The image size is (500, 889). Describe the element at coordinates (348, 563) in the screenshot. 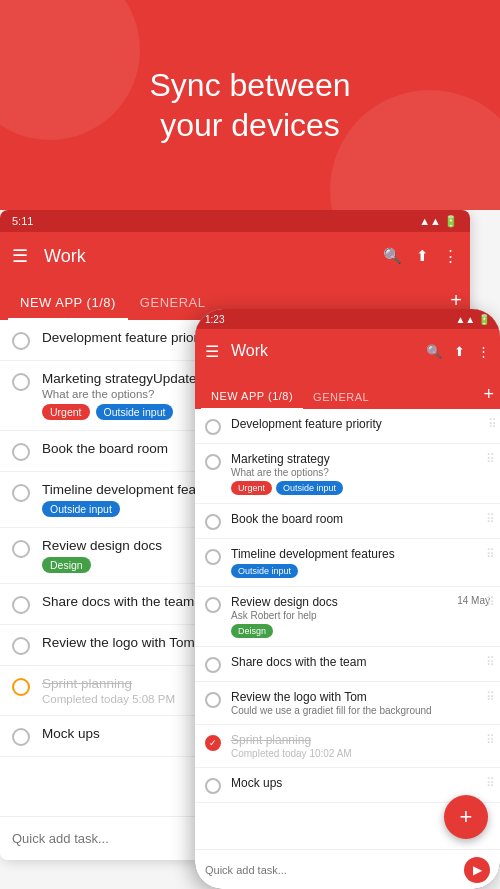

I see `list-item: Timeline development features Outside in…` at that location.